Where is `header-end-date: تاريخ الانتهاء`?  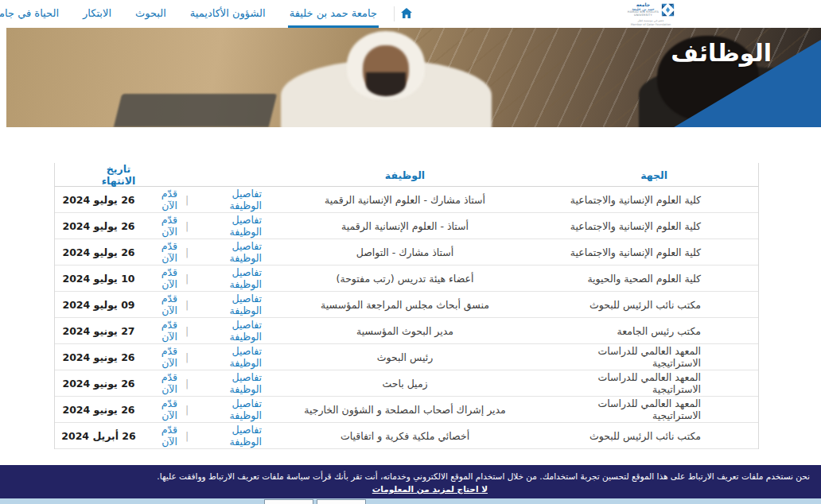 header-end-date: تاريخ الانتهاء is located at coordinates (99, 175).